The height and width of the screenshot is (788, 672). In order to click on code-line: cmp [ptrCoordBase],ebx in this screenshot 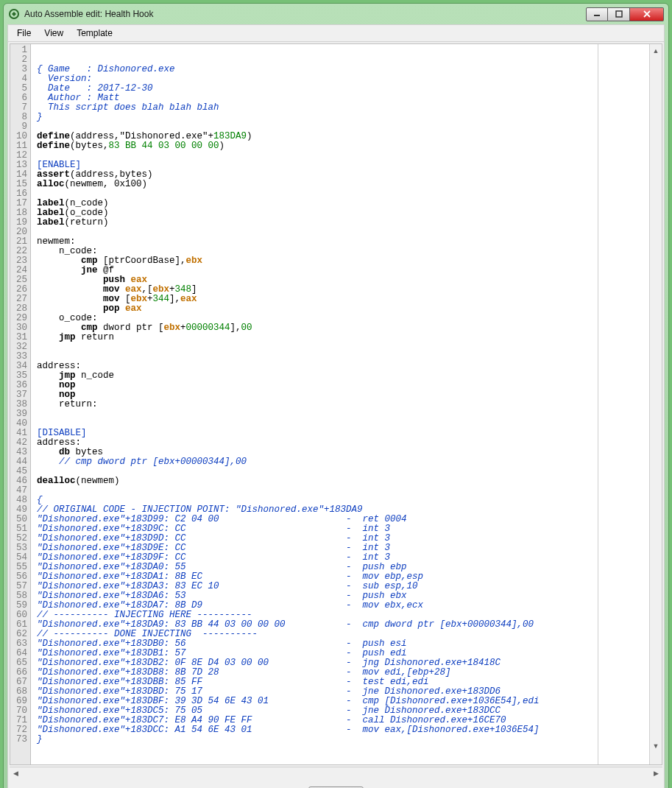, I will do `click(343, 261)`.